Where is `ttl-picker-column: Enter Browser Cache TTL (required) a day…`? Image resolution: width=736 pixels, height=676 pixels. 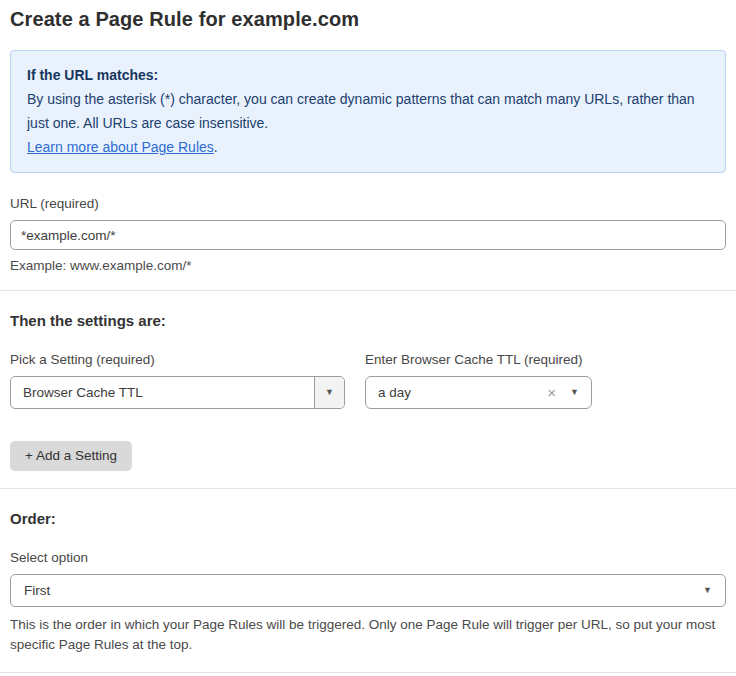 ttl-picker-column: Enter Browser Cache TTL (required) a day… is located at coordinates (505, 369).